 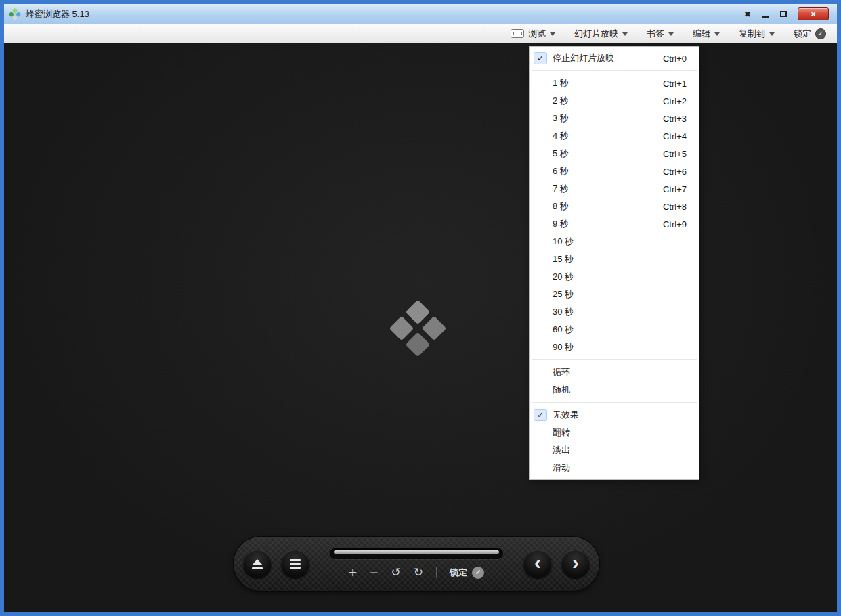 I want to click on maximize-button, so click(x=783, y=14).